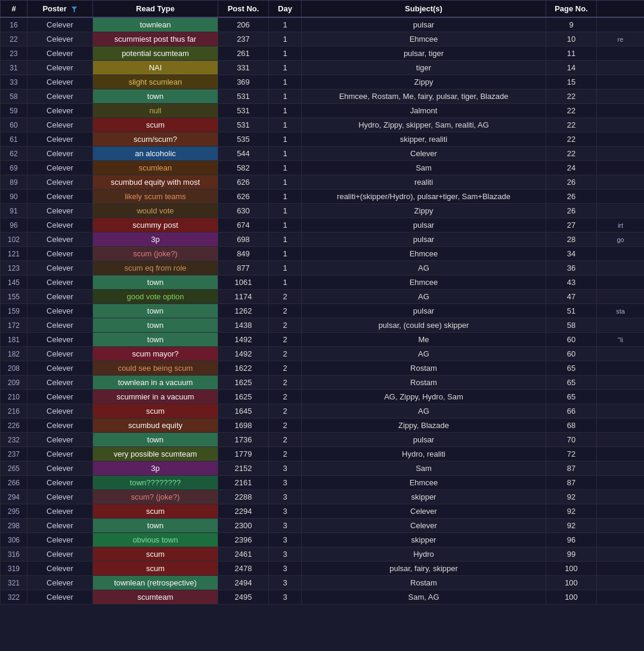 This screenshot has height=651, width=644. Describe the element at coordinates (243, 497) in the screenshot. I see `postno-cell: 2288` at that location.